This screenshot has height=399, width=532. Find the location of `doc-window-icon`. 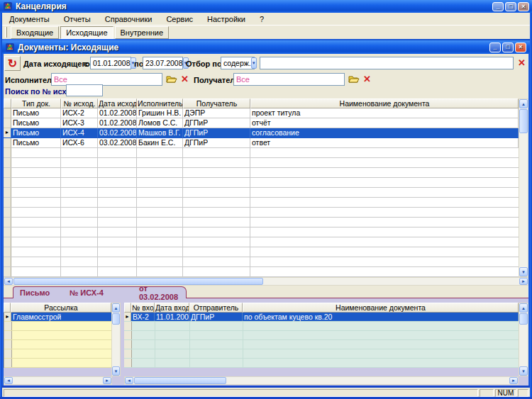

doc-window-icon is located at coordinates (10, 47).